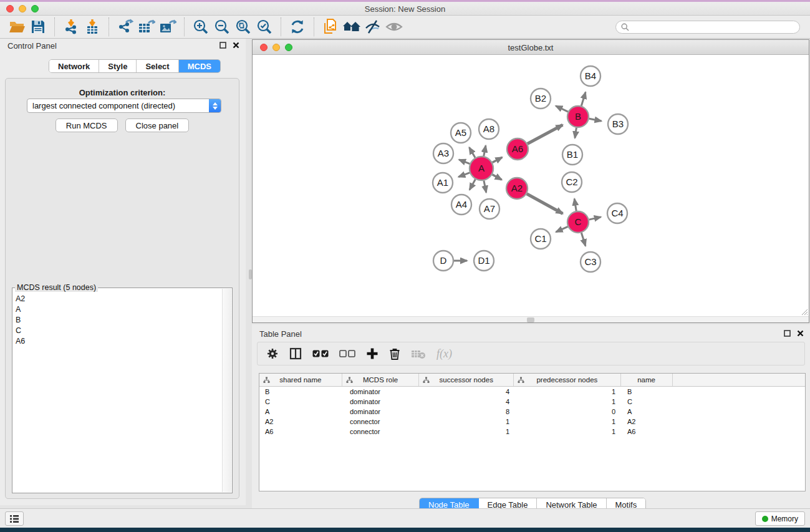 The height and width of the screenshot is (532, 810). Describe the element at coordinates (117, 298) in the screenshot. I see `mcds-result-item: A2` at that location.